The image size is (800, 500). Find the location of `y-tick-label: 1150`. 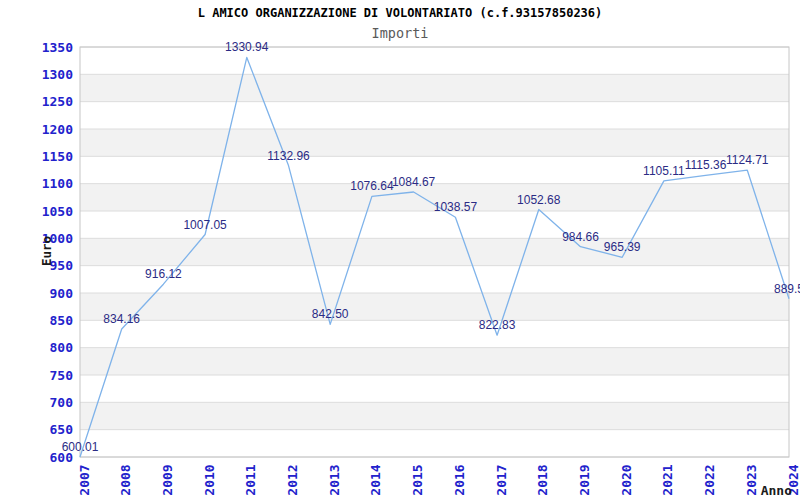

y-tick-label: 1150 is located at coordinates (58, 156).